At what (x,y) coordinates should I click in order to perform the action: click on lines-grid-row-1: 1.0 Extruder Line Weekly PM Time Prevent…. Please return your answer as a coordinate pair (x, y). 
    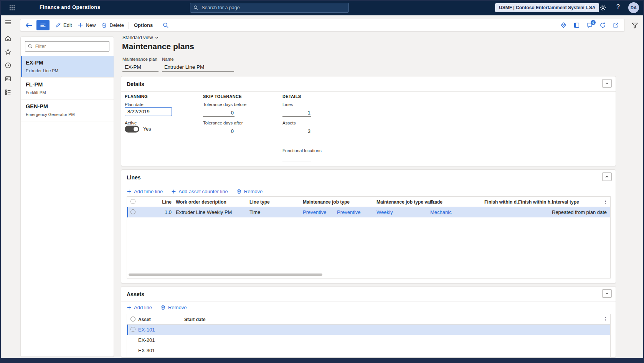
    Looking at the image, I should click on (368, 212).